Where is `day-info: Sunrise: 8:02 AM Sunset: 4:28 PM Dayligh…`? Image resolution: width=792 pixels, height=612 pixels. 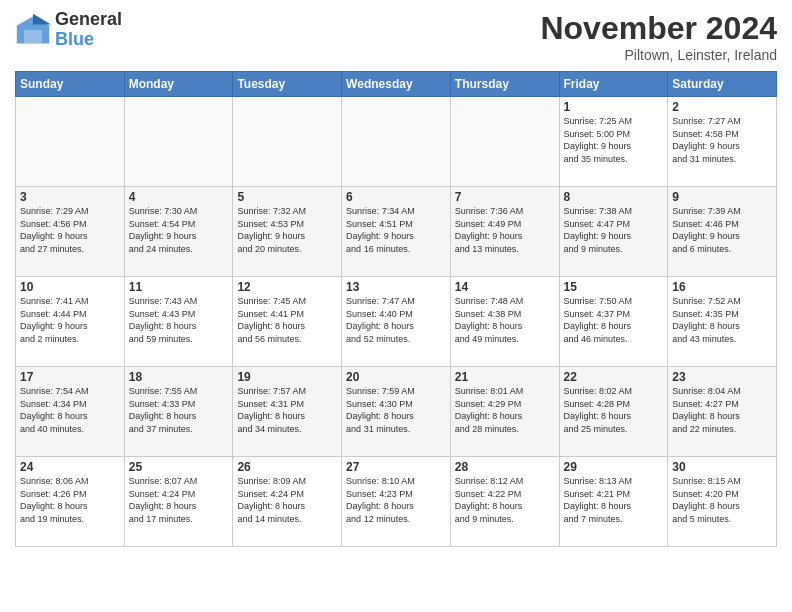
day-info: Sunrise: 8:02 AM Sunset: 4:28 PM Dayligh… is located at coordinates (614, 410).